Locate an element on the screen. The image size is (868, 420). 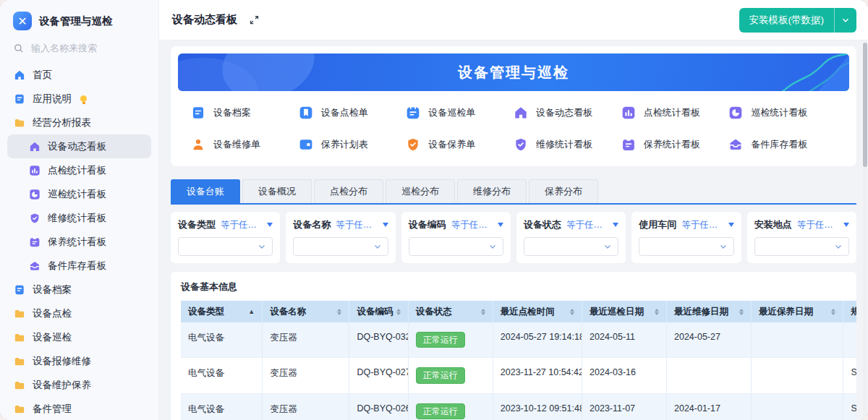
column-header: 设备名称 is located at coordinates (306, 312).